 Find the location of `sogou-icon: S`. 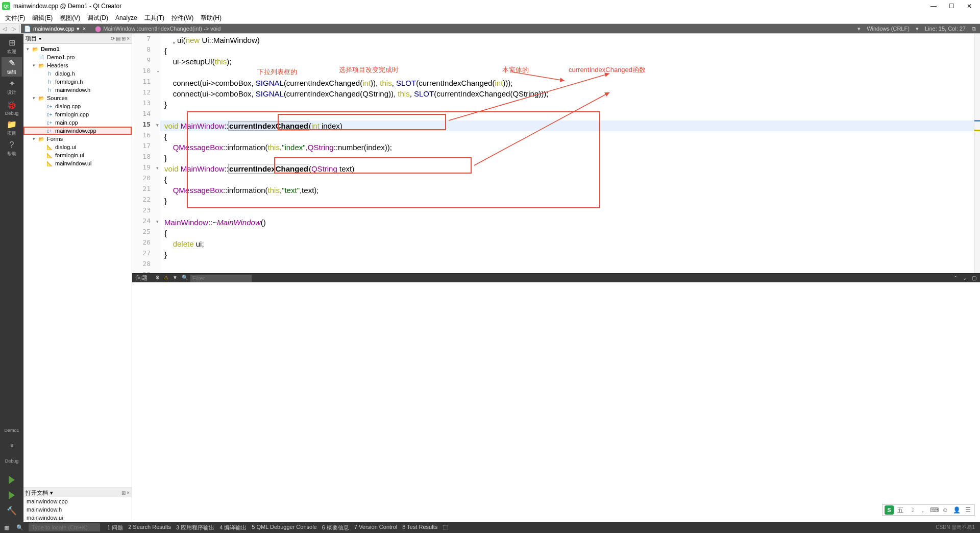

sogou-icon: S is located at coordinates (889, 510).